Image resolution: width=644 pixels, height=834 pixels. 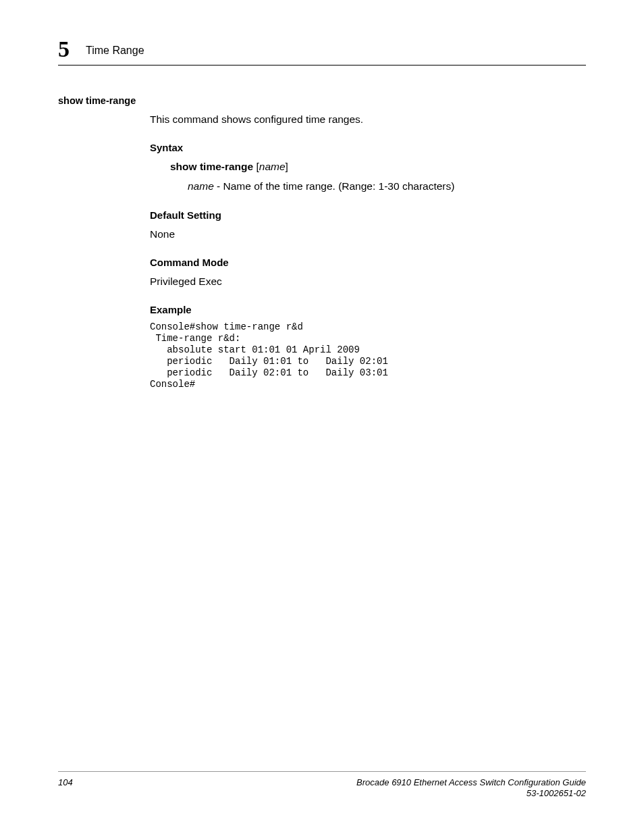 I want to click on default-setting-heading: Default Setting, so click(x=368, y=216).